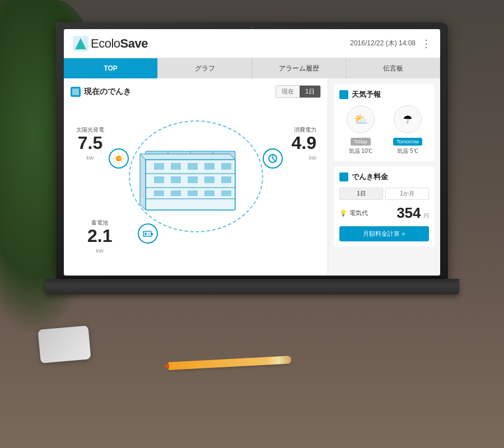 The width and height of the screenshot is (504, 448). I want to click on battery-unit: kW, so click(100, 251).